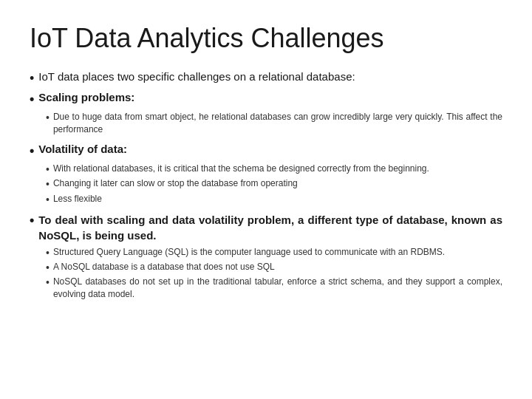  What do you see at coordinates (241, 168) in the screenshot?
I see `volatility-sub-text-1: With relational databases, it is critica…` at bounding box center [241, 168].